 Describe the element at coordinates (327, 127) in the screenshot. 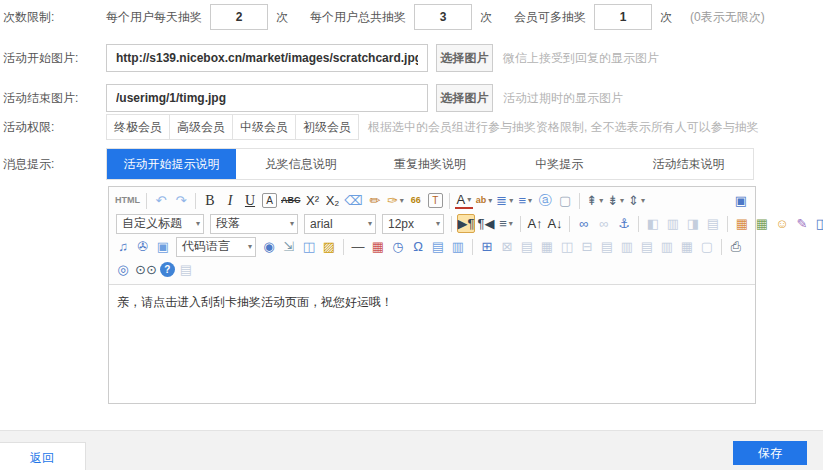

I see `member-option-button: 初级会员` at that location.